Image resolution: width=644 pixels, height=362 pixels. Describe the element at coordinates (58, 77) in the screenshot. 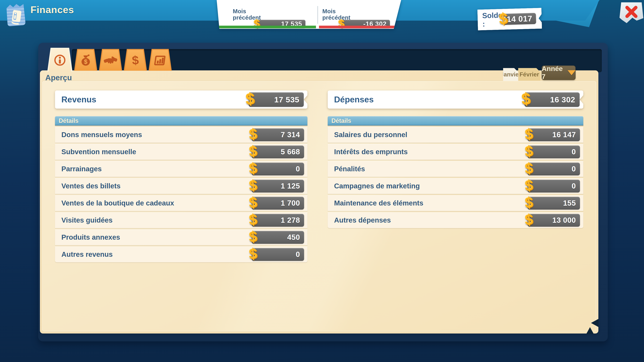

I see `panel-title: Aperçu` at that location.